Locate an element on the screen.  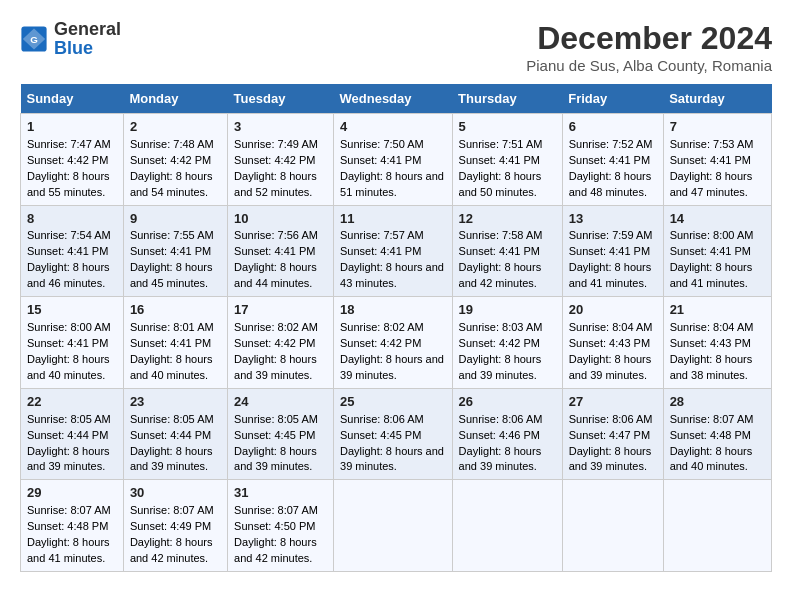
sunrise-text: Sunrise: 8:03 AM is located at coordinates (508, 328).